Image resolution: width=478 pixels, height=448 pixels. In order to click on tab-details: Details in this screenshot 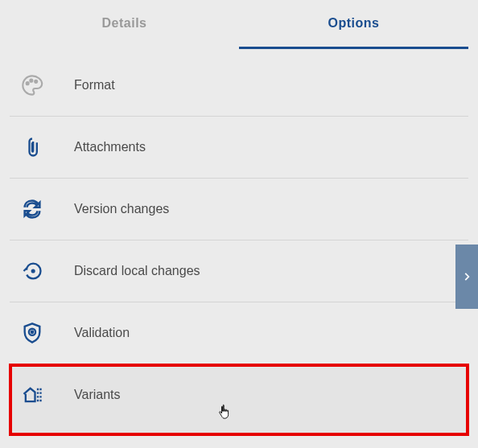, I will do `click(124, 24)`.